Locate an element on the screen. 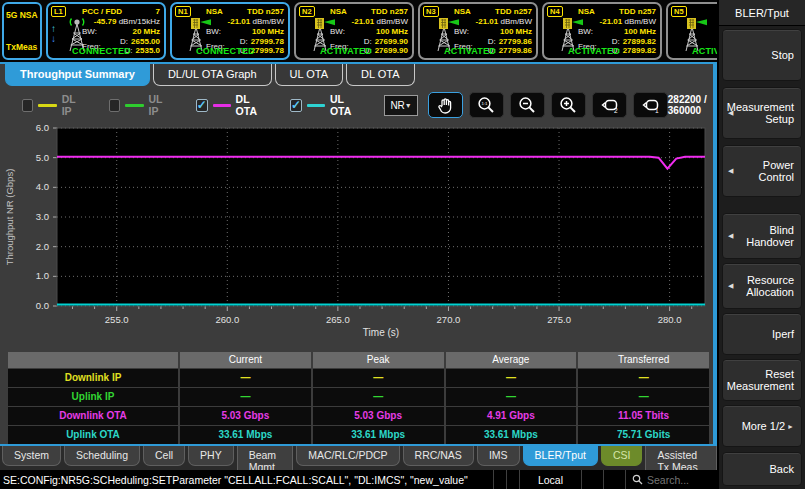 This screenshot has height=489, width=805. pan-hand-button is located at coordinates (446, 105).